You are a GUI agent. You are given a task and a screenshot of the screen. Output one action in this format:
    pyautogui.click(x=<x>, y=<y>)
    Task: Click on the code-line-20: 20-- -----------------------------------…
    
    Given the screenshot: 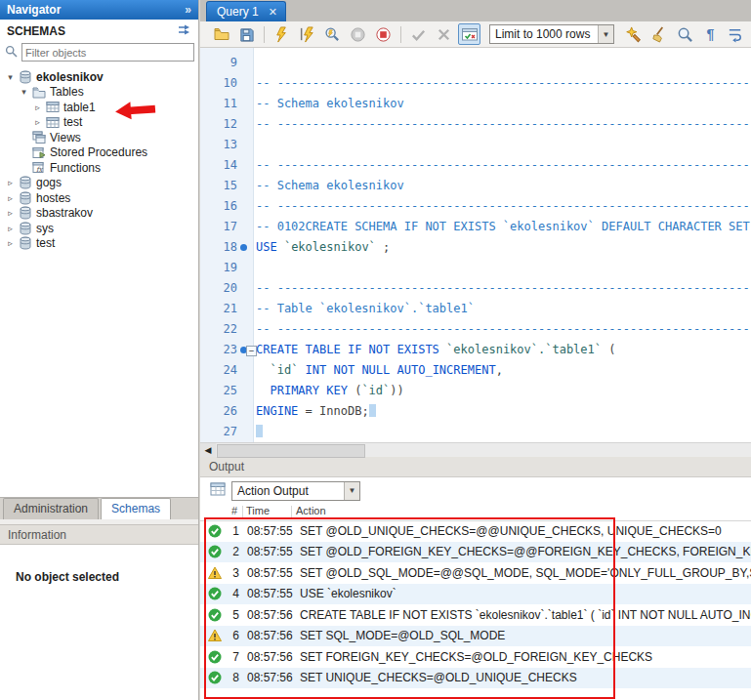 What is the action you would take?
    pyautogui.click(x=476, y=289)
    